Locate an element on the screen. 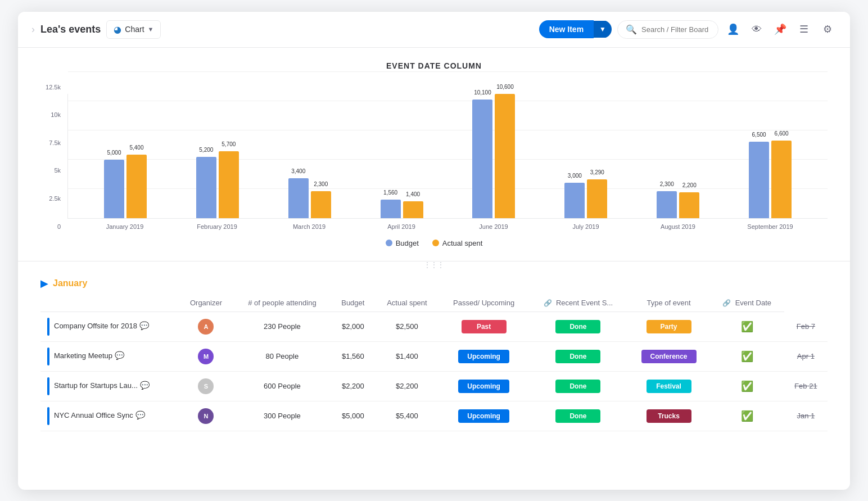  row-name-text: NYC Annual Office Sync is located at coordinates (93, 415).